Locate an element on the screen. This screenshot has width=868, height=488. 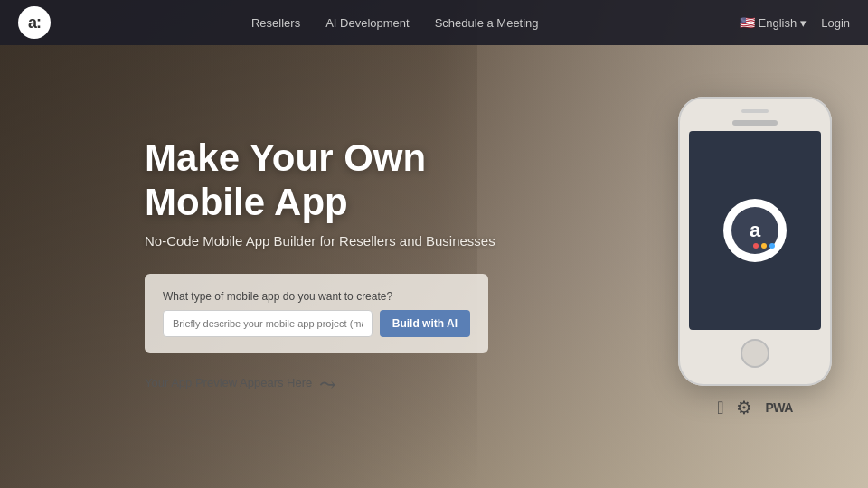
form-row: Build with AI is located at coordinates (316, 324).